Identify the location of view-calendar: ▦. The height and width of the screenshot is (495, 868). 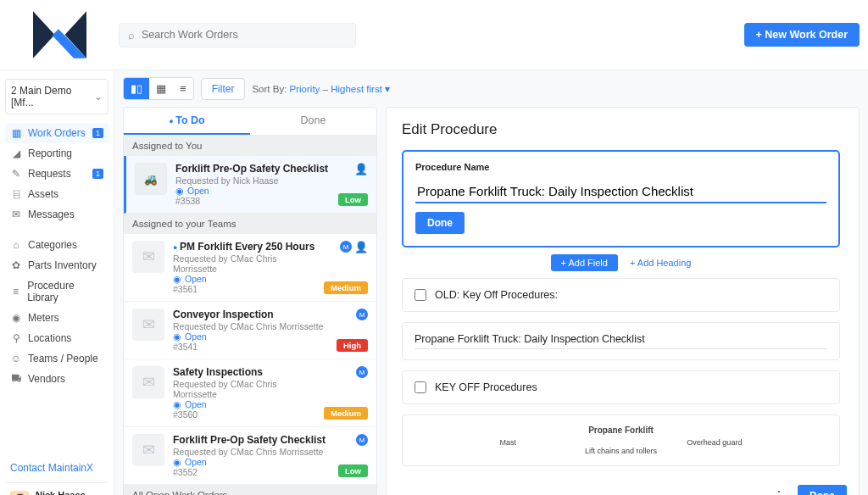
(161, 88).